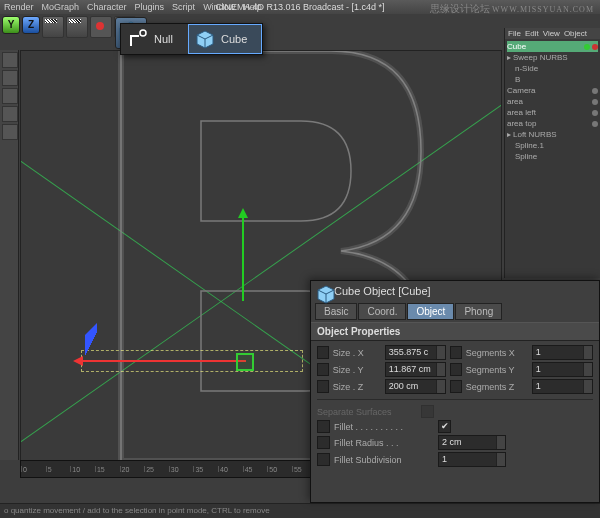 Image resolution: width=600 pixels, height=518 pixels. Describe the element at coordinates (357, 353) in the screenshot. I see `sizex-label: Size . X` at that location.